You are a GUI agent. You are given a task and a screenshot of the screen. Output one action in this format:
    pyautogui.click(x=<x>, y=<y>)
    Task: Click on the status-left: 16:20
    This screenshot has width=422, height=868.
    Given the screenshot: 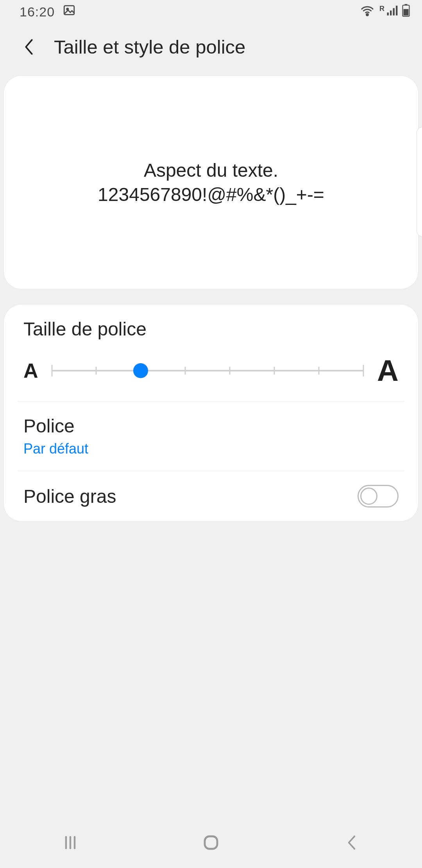 What is the action you would take?
    pyautogui.click(x=48, y=12)
    